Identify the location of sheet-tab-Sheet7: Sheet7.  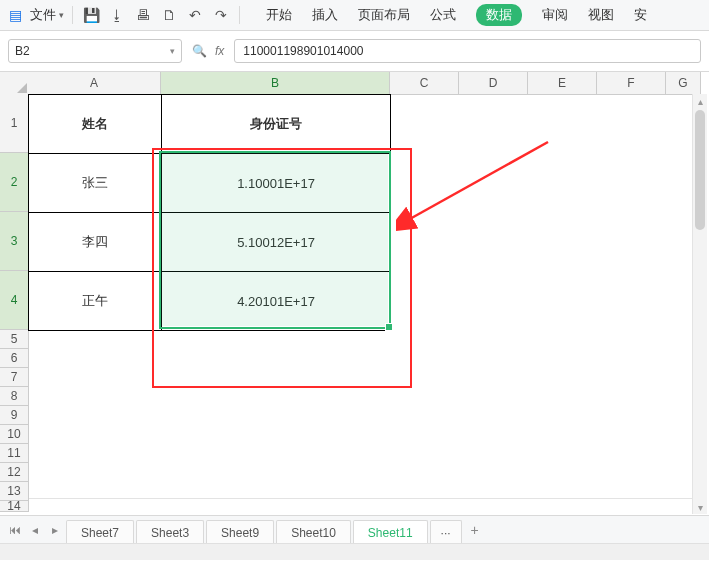
(100, 532).